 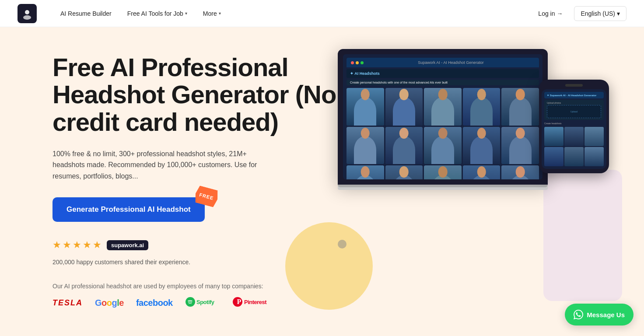 I want to click on phone-create-label: Create headshots, so click(x=574, y=123).